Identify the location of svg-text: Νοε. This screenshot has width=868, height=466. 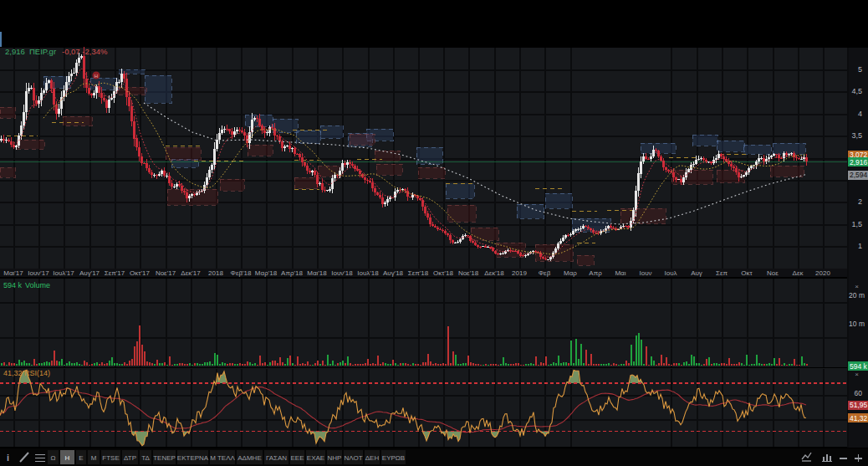
(773, 273).